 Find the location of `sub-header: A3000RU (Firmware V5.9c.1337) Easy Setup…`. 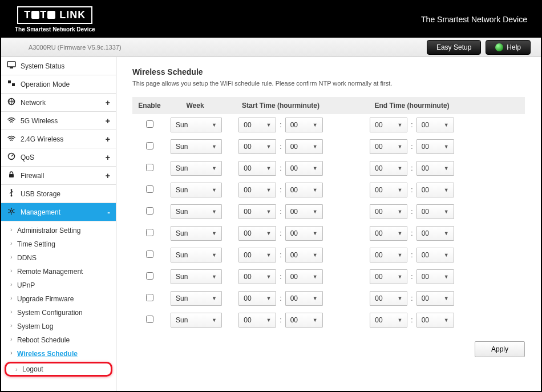

sub-header: A3000RU (Firmware V5.9c.1337) Easy Setup… is located at coordinates (271, 47).